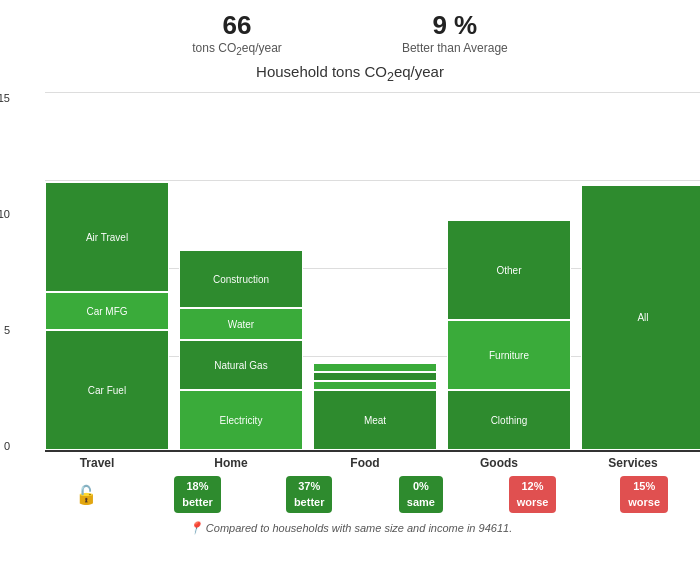 The width and height of the screenshot is (700, 571). Describe the element at coordinates (196, 528) in the screenshot. I see `location-icon: 📍` at that location.